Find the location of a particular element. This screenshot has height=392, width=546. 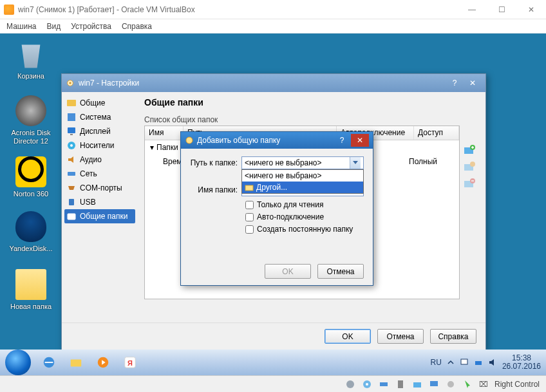

desktop-icon-recycle-bin: Корзина is located at coordinates (31, 59).